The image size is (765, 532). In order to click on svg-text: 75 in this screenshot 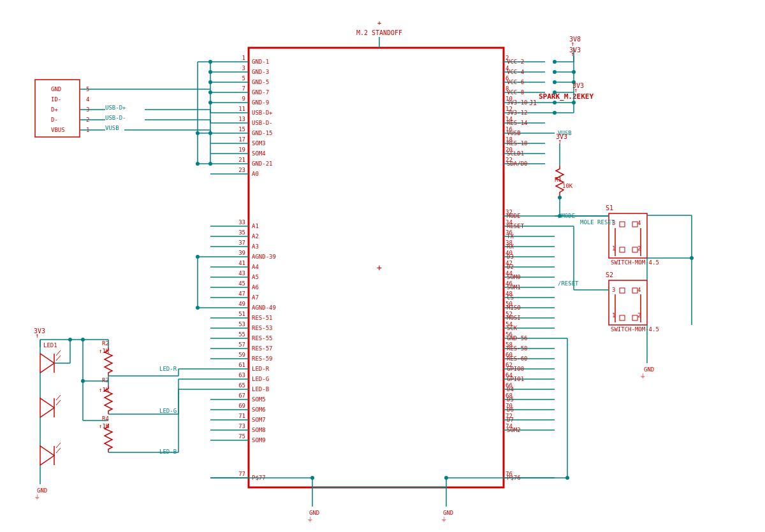, I will do `click(242, 436)`.